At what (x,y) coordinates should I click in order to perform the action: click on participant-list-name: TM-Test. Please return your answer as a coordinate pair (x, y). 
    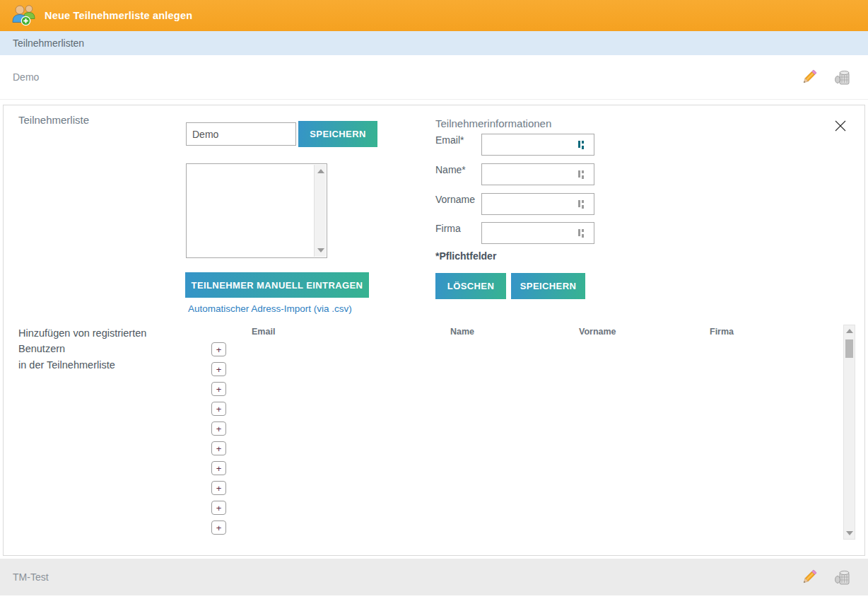
    Looking at the image, I should click on (31, 577).